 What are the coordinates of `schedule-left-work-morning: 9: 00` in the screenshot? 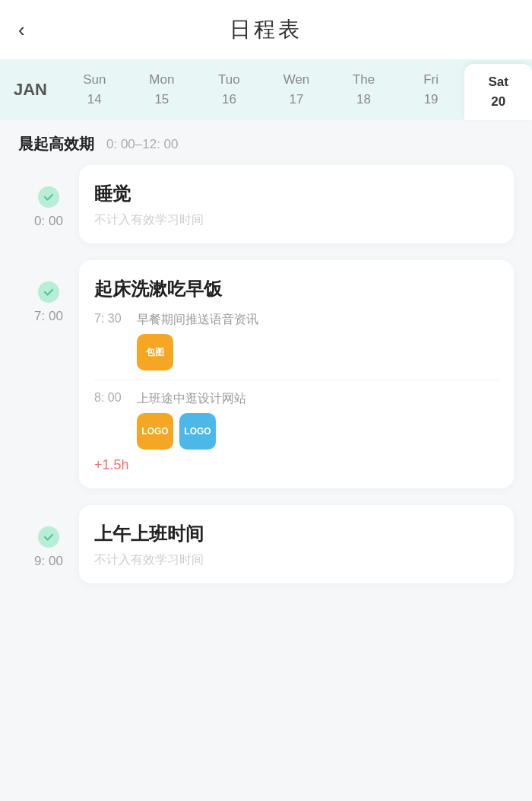 It's located at (49, 537).